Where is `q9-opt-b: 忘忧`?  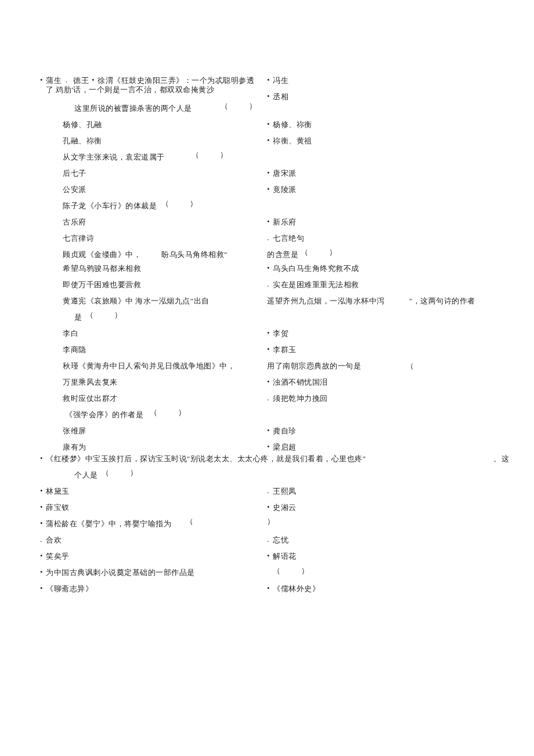
q9-opt-b: 忘忧 is located at coordinates (281, 540).